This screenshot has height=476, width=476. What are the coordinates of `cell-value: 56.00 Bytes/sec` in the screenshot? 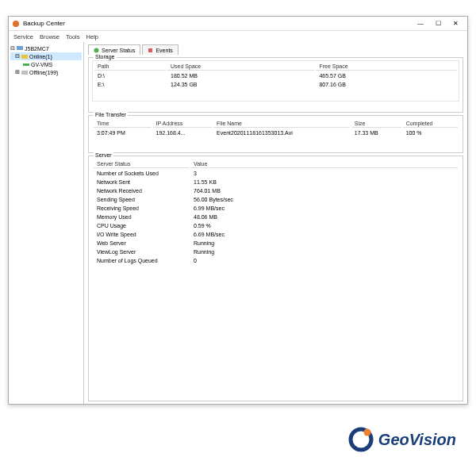 It's located at (324, 200).